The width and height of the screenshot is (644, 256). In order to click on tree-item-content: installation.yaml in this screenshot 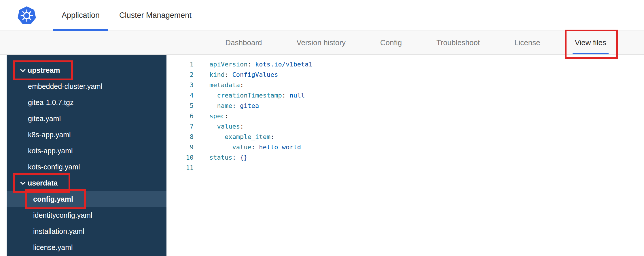, I will do `click(59, 231)`.